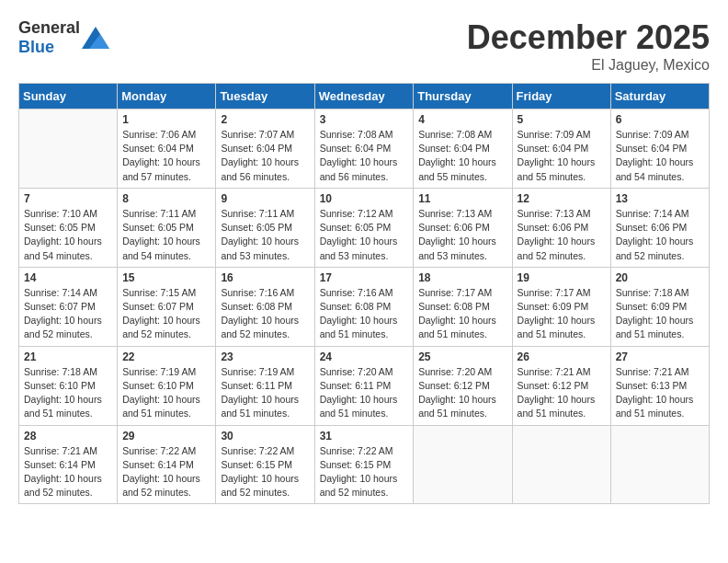  What do you see at coordinates (561, 227) in the screenshot?
I see `calendar-cell: 12Sunrise: 7:13 AMSunset: 6:06 PMDayligh…` at bounding box center [561, 227].